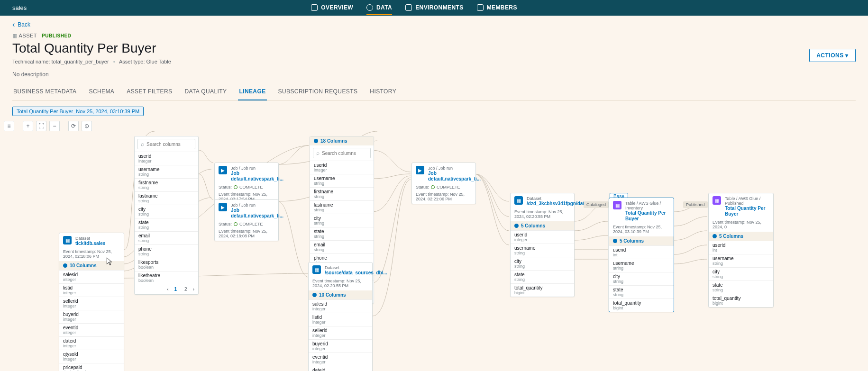  Describe the element at coordinates (356, 273) in the screenshot. I see `node-name: /source/data_sources_db/...` at that location.